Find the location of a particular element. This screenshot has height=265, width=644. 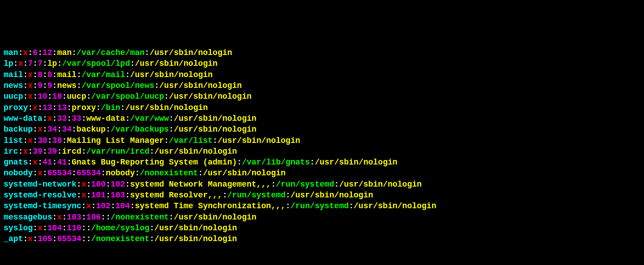

home-field: /var/spool/news is located at coordinates (118, 86).